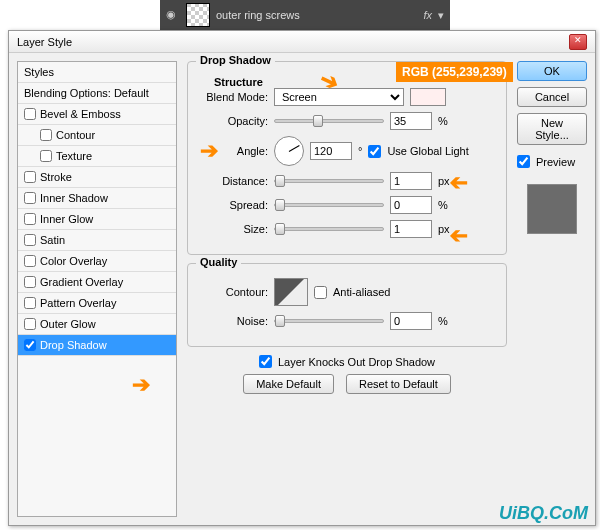 Image resolution: width=600 pixels, height=530 pixels. What do you see at coordinates (362, 292) in the screenshot?
I see `antialiased-label: Anti-aliased` at bounding box center [362, 292].